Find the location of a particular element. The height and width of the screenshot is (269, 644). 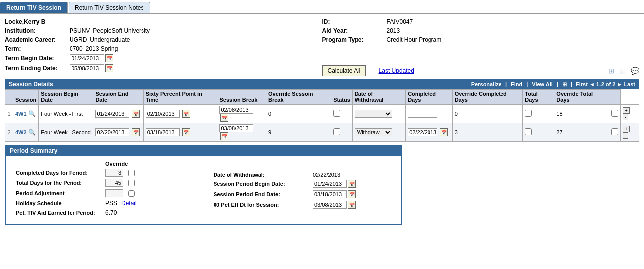

completed-days-input is located at coordinates (114, 173).